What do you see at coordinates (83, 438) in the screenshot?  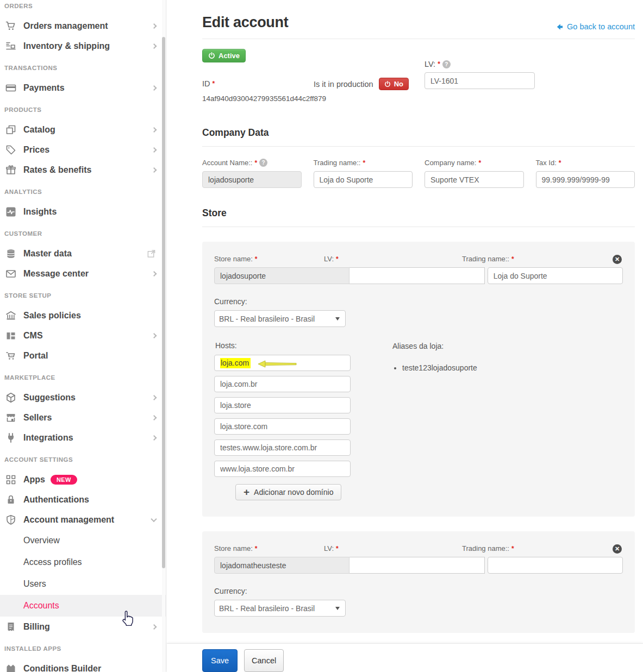 I see `sidebar-item-integrations: Integrations` at bounding box center [83, 438].